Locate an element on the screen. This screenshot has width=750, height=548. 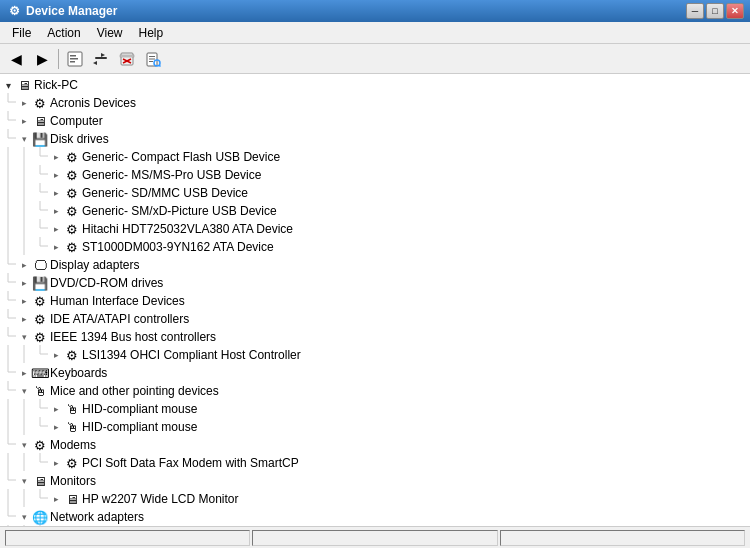
tree-node-pci-modem: ▸ ⚙ PCI Soft Data Fax Modem with SmartCP is located at coordinates (375, 463).